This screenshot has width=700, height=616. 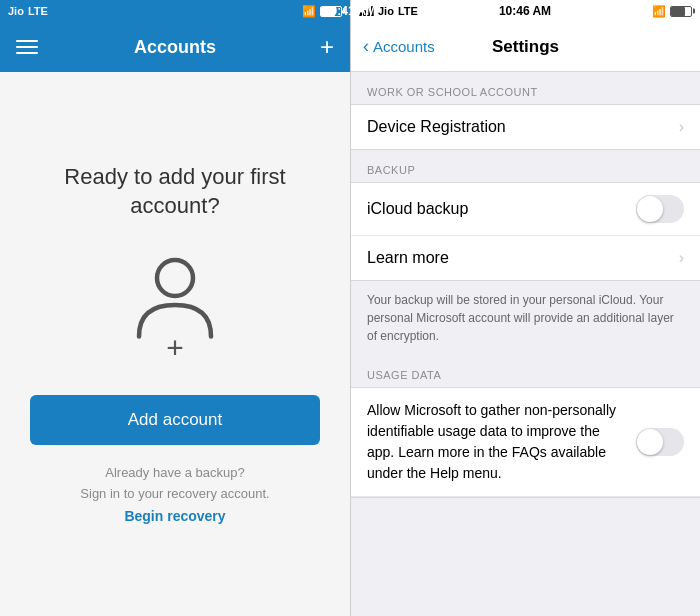 What do you see at coordinates (175, 420) in the screenshot?
I see `add-account-button: Add account` at bounding box center [175, 420].